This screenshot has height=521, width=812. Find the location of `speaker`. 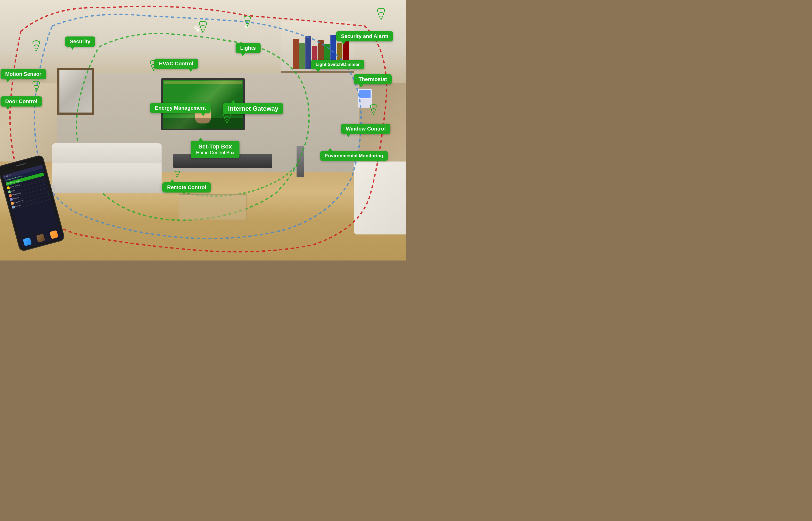

speaker is located at coordinates (300, 162).